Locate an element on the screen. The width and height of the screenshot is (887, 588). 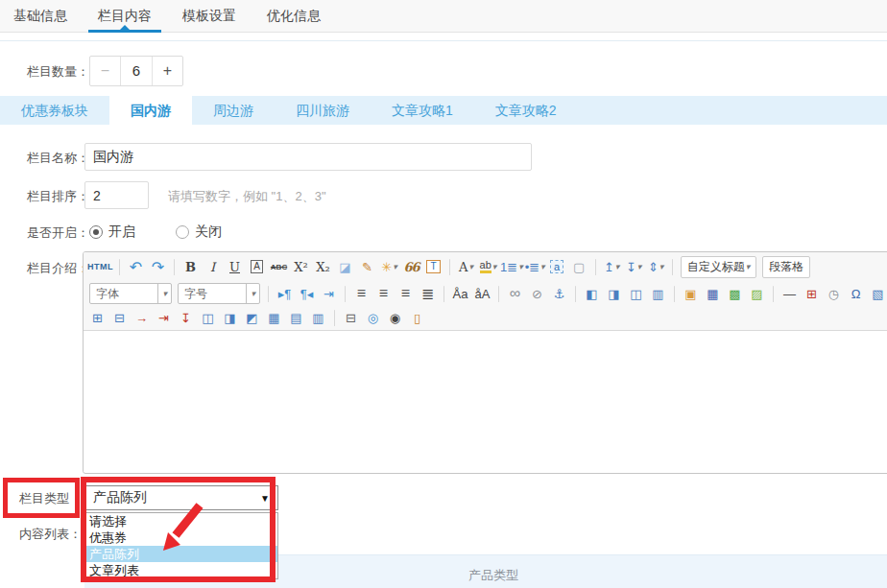
decrement-button: − is located at coordinates (106, 71).